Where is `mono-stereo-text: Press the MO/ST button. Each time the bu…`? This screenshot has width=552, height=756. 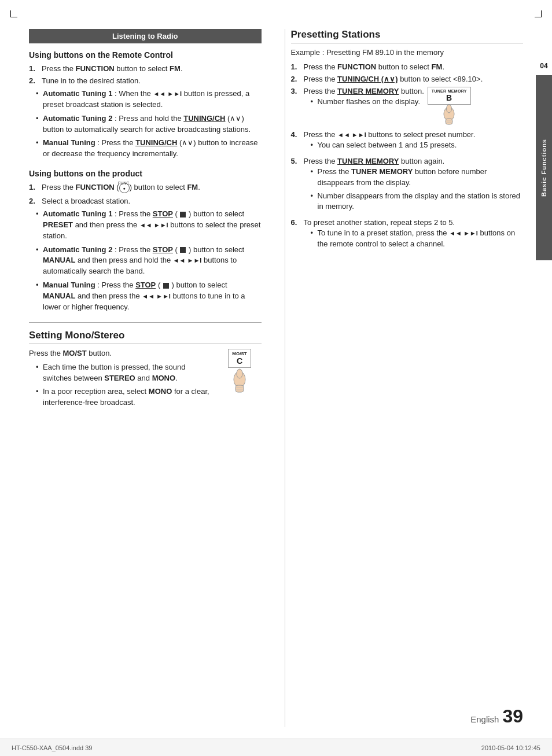
mono-stereo-text: Press the MO/ST button. Each time the bu… is located at coordinates (122, 380).